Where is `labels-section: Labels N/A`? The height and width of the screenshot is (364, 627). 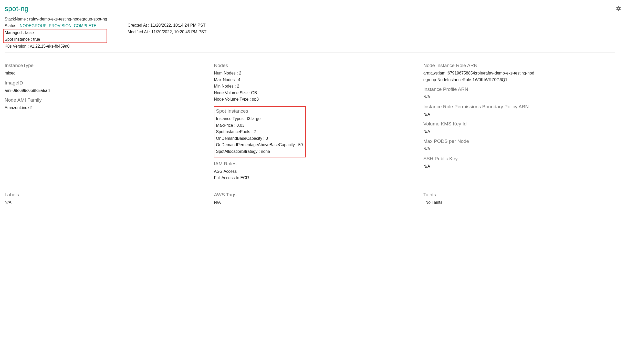
labels-section: Labels N/A is located at coordinates (104, 197).